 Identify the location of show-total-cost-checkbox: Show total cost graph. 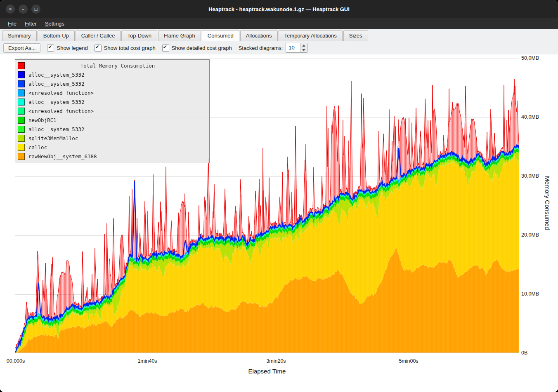
(125, 48).